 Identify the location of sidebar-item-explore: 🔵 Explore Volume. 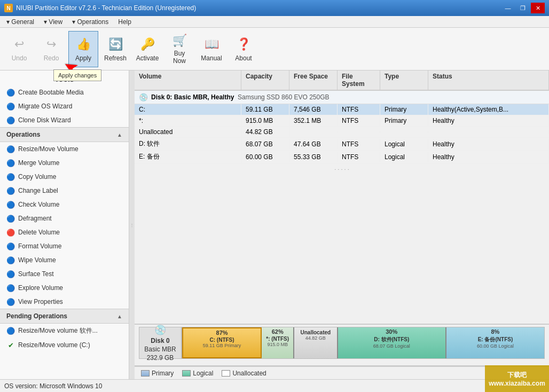
(64, 288).